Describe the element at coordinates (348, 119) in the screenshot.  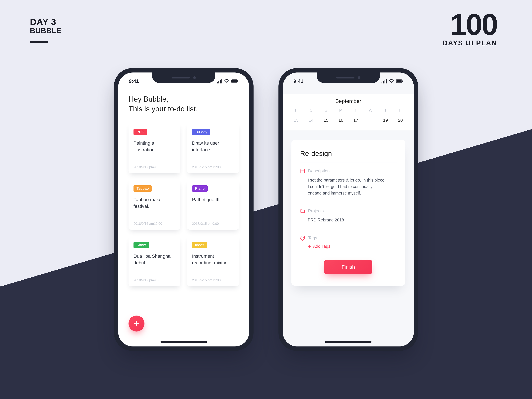
I see `calendar-dates: 1314151617181920` at that location.